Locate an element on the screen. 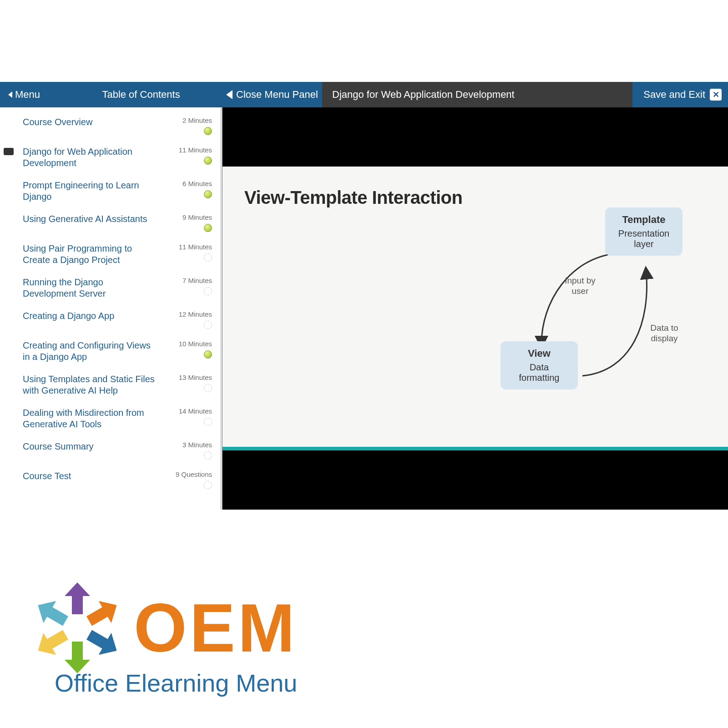 This screenshot has width=728, height=728. toc-header-segment: Menu Table of Contents is located at coordinates (111, 95).